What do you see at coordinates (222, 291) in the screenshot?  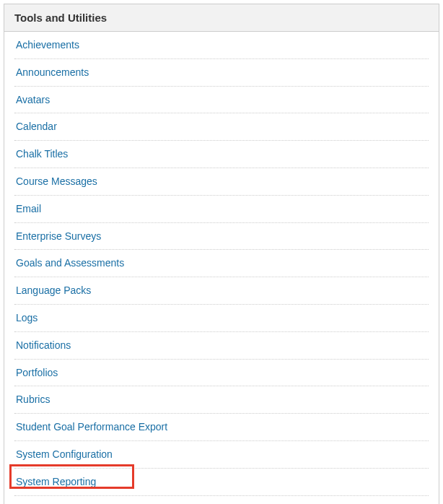 I see `list-item: Language Packs` at bounding box center [222, 291].